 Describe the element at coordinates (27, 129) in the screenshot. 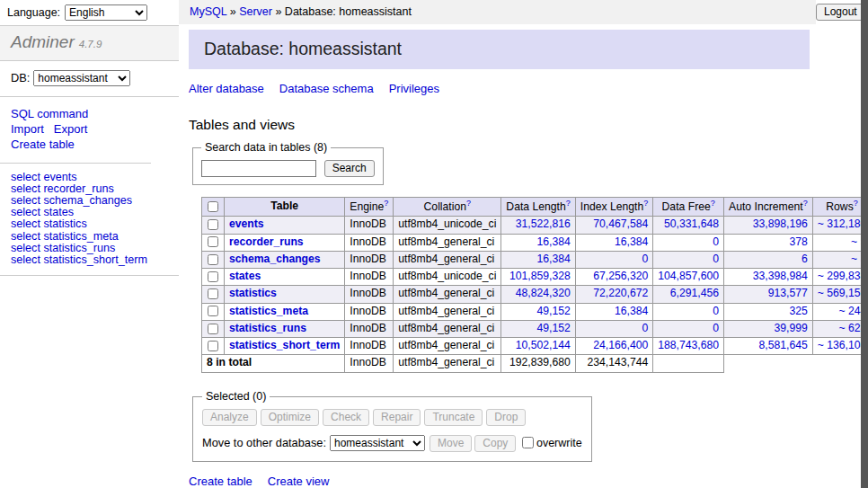

I see `sidebar-link-import: Import` at that location.